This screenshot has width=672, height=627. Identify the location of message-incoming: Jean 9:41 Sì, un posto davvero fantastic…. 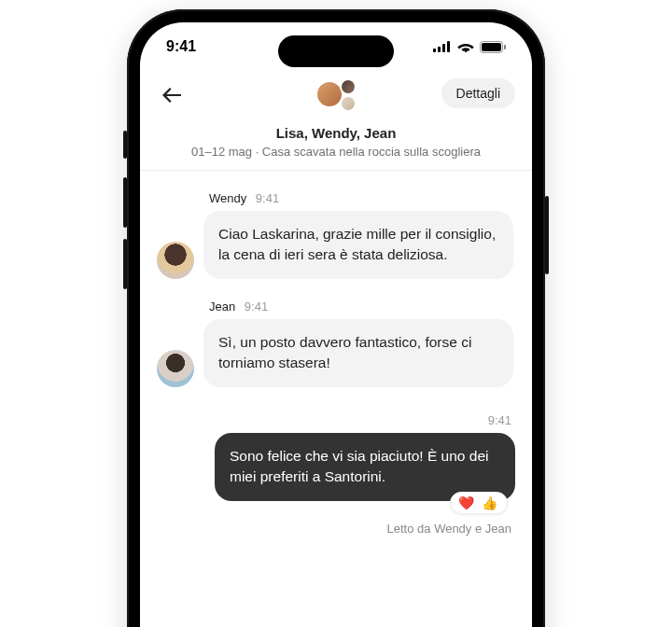
(336, 343).